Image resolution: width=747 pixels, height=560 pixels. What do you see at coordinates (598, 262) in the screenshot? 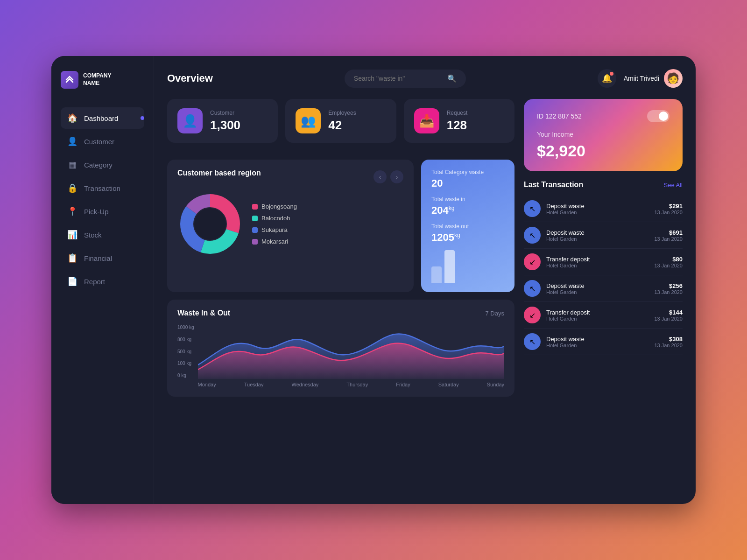
I see `trans-info-2: Transfer deposit Hotel Garden` at bounding box center [598, 262].